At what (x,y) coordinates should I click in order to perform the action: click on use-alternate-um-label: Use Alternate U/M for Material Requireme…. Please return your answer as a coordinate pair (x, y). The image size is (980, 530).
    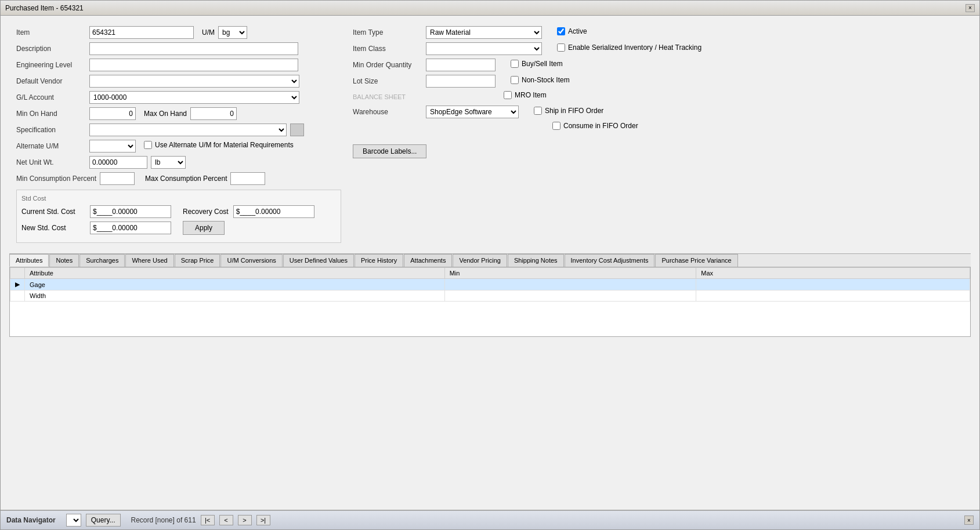
    Looking at the image, I should click on (224, 145).